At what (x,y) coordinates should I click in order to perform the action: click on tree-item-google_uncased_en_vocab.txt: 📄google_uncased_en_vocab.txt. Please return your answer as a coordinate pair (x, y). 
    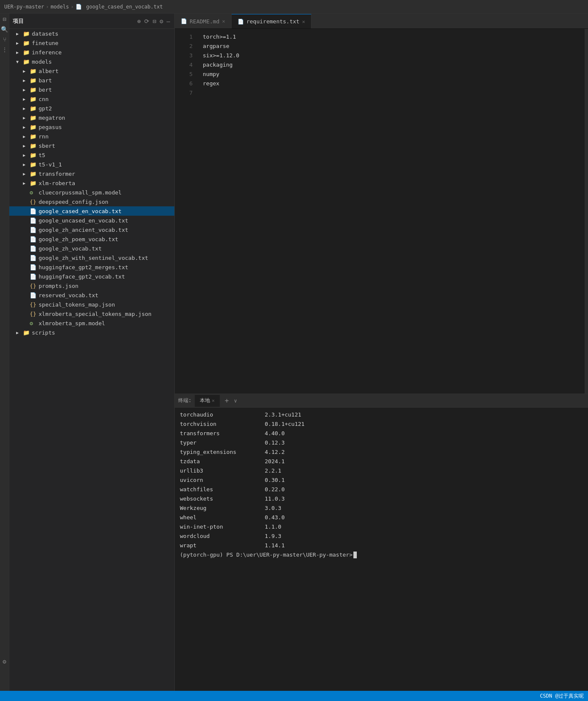
    Looking at the image, I should click on (92, 220).